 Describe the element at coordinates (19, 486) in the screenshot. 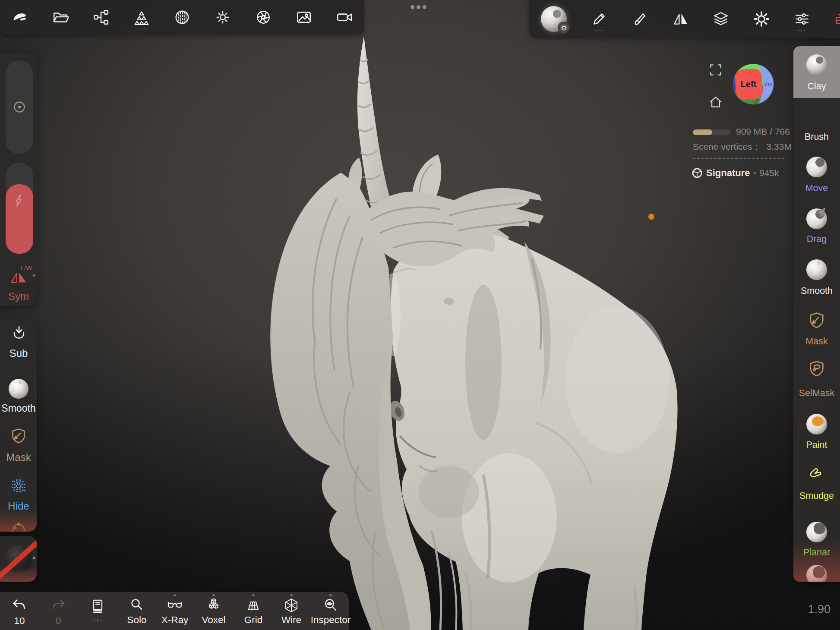

I see `hide-dotted-sphere-icon` at that location.